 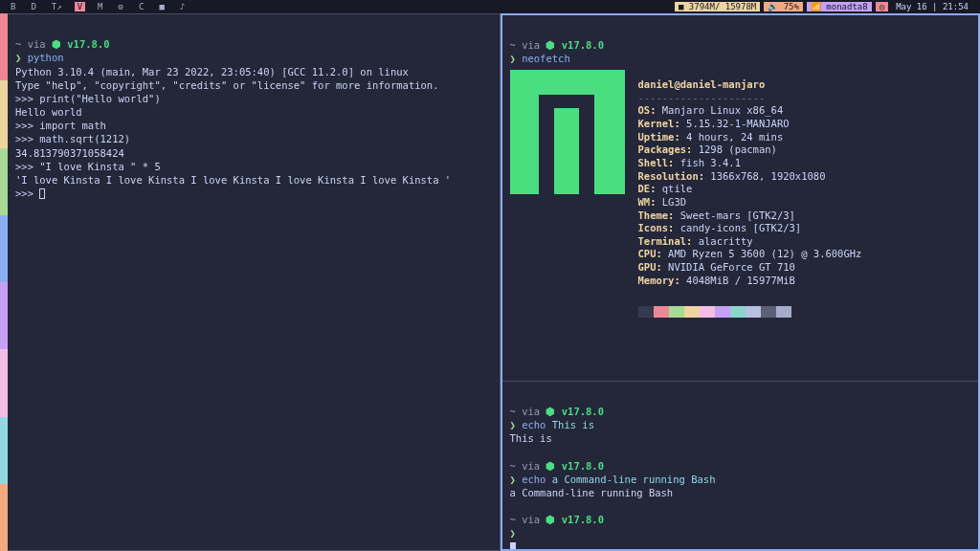 I want to click on user-host: daniel@daniel-manjaro, so click(x=702, y=84).